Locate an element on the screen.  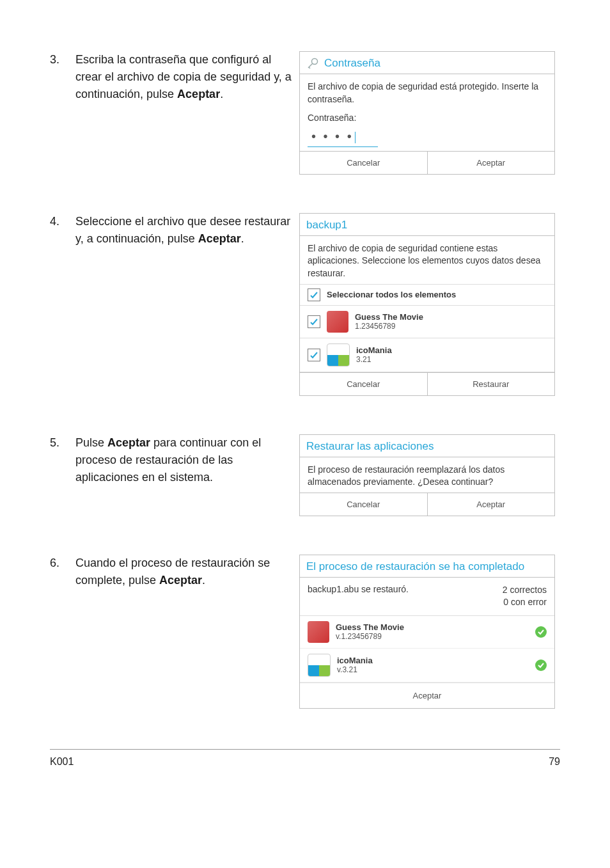
password-label: Contraseña: is located at coordinates (427, 118).